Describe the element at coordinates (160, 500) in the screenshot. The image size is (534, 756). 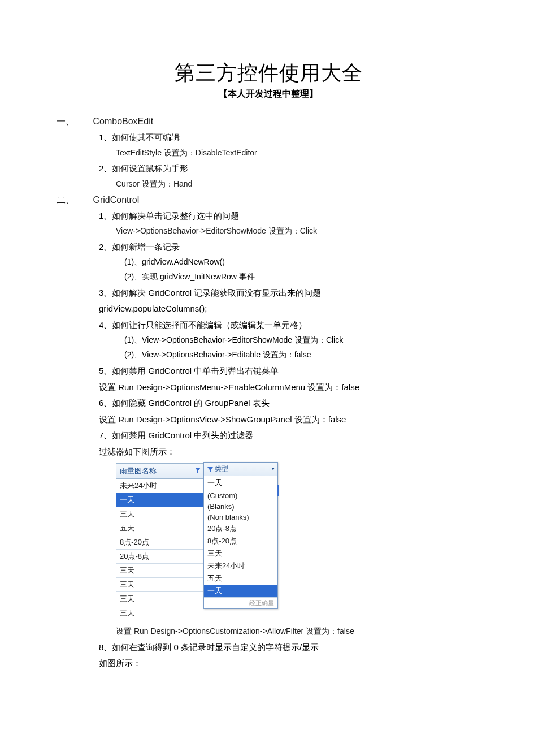
I see `table-row: 一天` at that location.